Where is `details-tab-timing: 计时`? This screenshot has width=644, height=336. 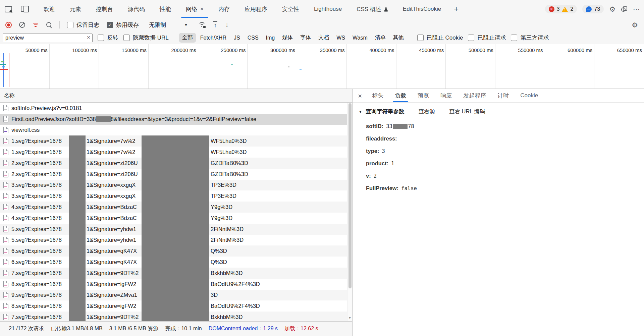
details-tab-timing: 计时 is located at coordinates (503, 96).